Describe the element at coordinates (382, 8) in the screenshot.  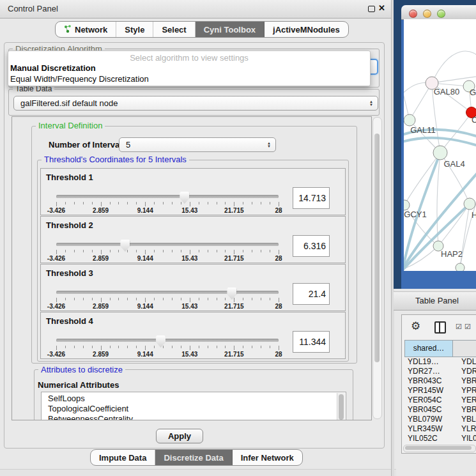
I see `close-icon: ✕` at that location.